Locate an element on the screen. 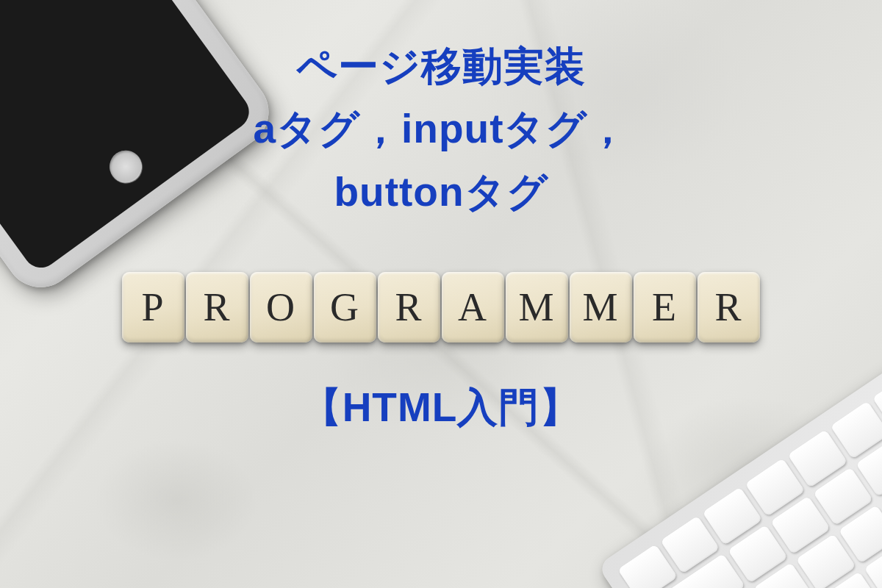 The image size is (882, 588). letter-tile: O is located at coordinates (281, 307).